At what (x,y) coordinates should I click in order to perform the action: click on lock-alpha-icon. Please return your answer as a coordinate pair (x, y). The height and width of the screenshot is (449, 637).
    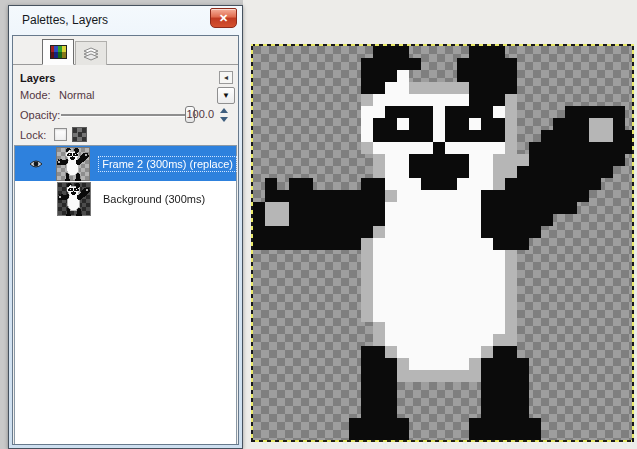
    Looking at the image, I should click on (80, 134).